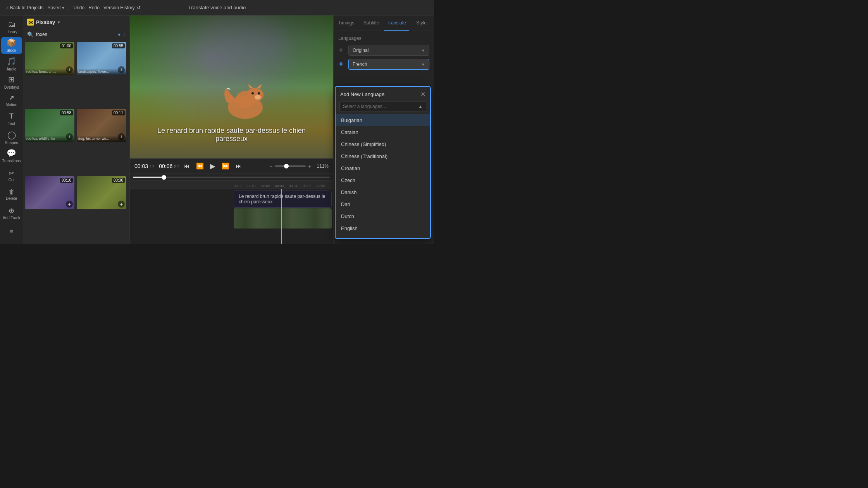 This screenshot has height=488, width=868. I want to click on tab-style: Style, so click(422, 23).